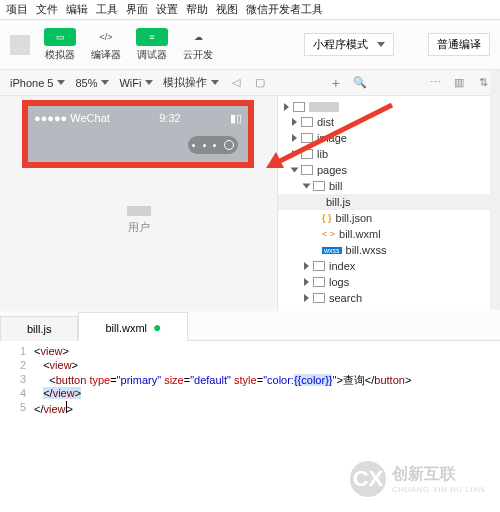  What do you see at coordinates (197, 10) in the screenshot?
I see `menu-help: 帮助` at bounding box center [197, 10].